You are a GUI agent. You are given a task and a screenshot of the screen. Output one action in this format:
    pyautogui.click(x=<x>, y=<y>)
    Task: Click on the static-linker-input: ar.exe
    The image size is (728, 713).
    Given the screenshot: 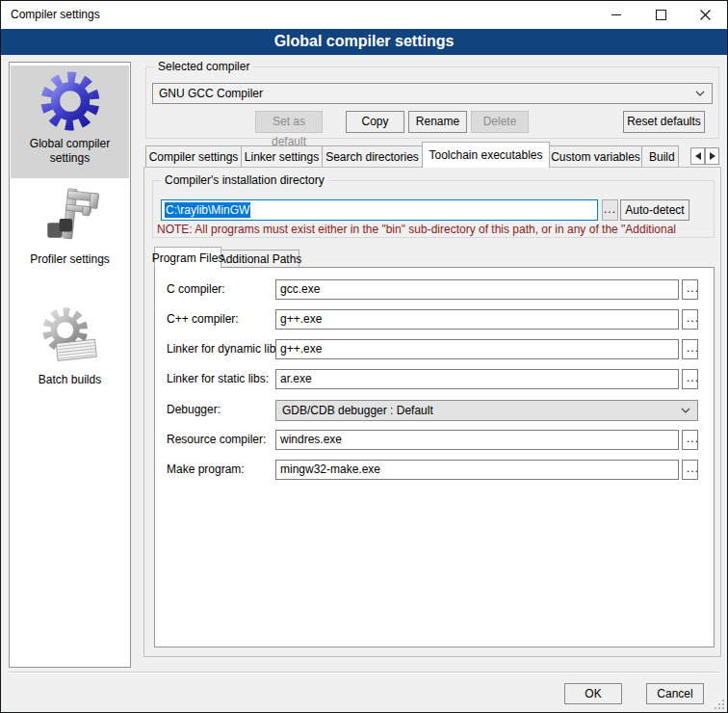 What is the action you would take?
    pyautogui.click(x=478, y=380)
    